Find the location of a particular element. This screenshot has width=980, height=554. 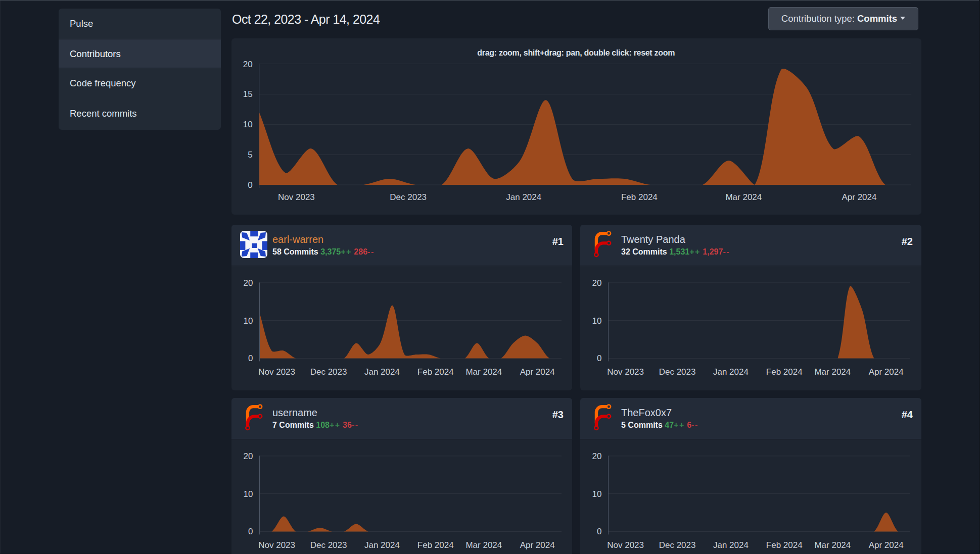

svg-text: 15 is located at coordinates (248, 94).